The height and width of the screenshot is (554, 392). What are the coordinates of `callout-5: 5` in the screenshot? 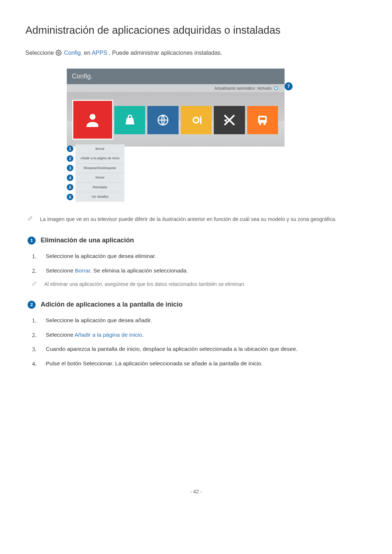 It's located at (70, 187).